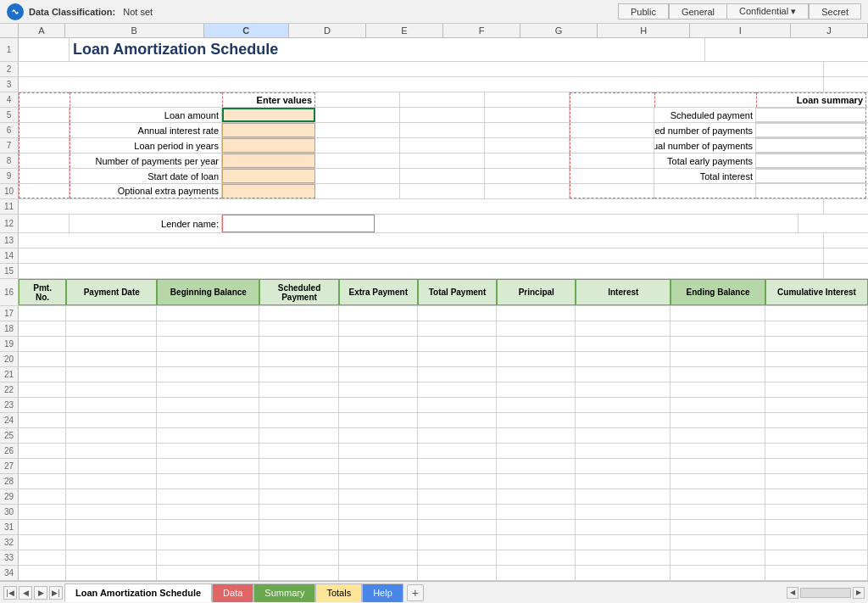  I want to click on column-headers: A B C D E F G H I J, so click(434, 31).